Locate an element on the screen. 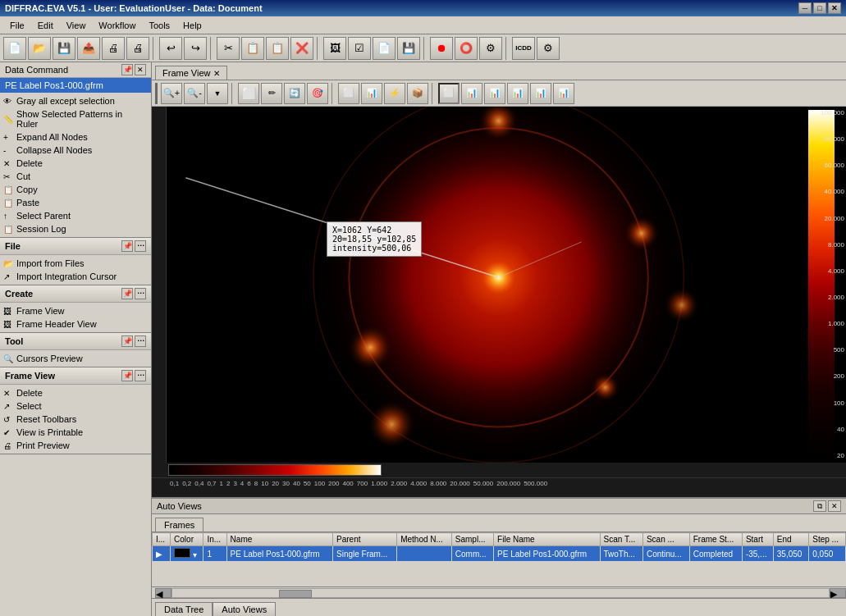 Image resolution: width=846 pixels, height=616 pixels. tab-close-btn: ✕ is located at coordinates (217, 74).